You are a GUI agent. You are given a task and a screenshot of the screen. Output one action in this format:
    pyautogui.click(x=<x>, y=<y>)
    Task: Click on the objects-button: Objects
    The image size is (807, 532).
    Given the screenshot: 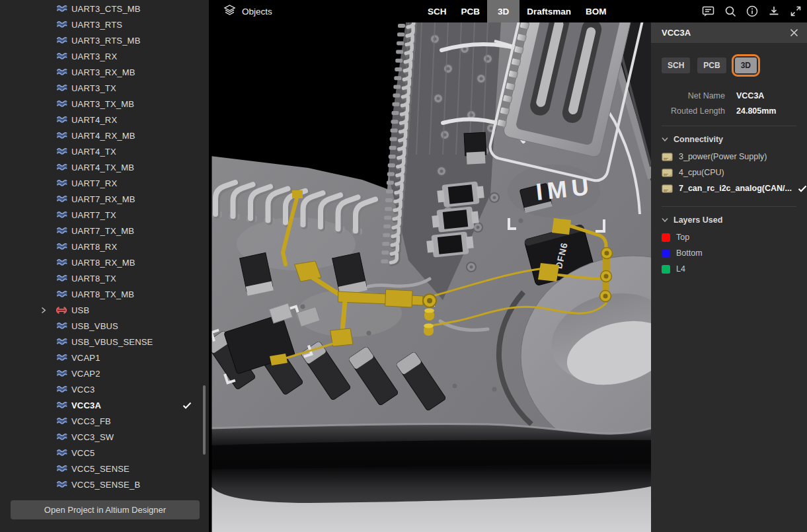 What is the action you would take?
    pyautogui.click(x=248, y=11)
    